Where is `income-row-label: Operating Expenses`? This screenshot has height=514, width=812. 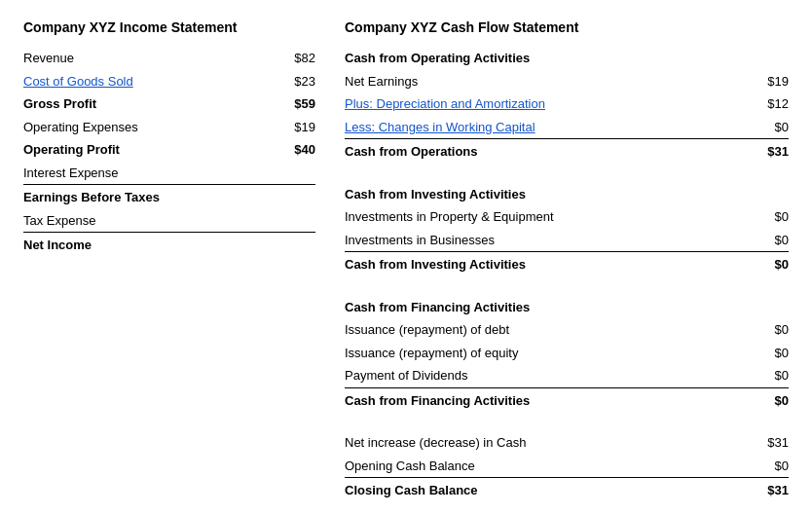 income-row-label: Operating Expenses is located at coordinates (150, 128).